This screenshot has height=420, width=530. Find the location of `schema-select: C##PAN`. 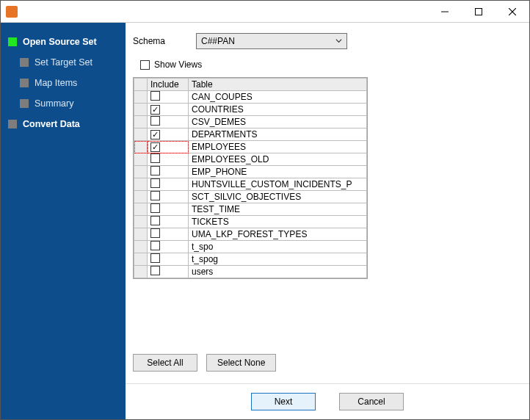

schema-select: C##PAN is located at coordinates (272, 41).